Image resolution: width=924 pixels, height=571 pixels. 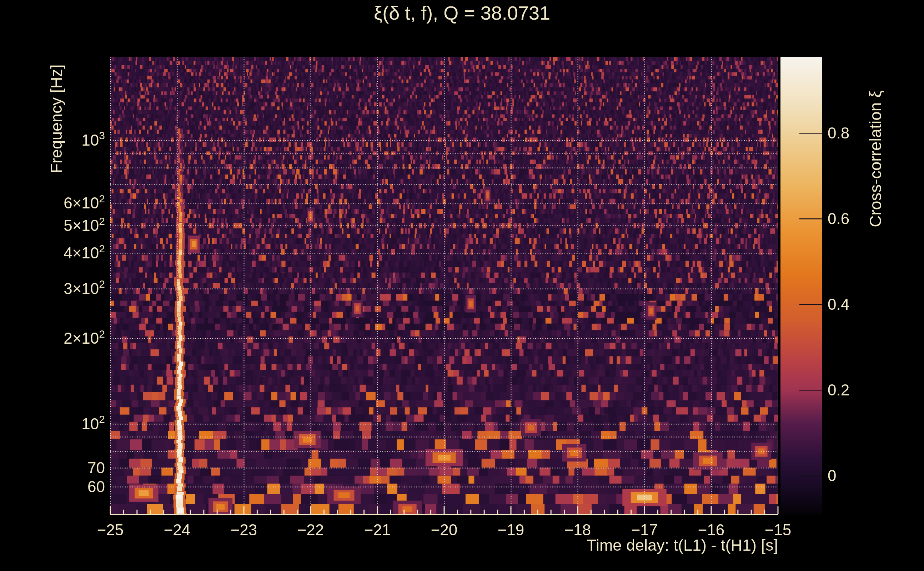 I want to click on y-tick-label: 5×102, so click(x=84, y=226).